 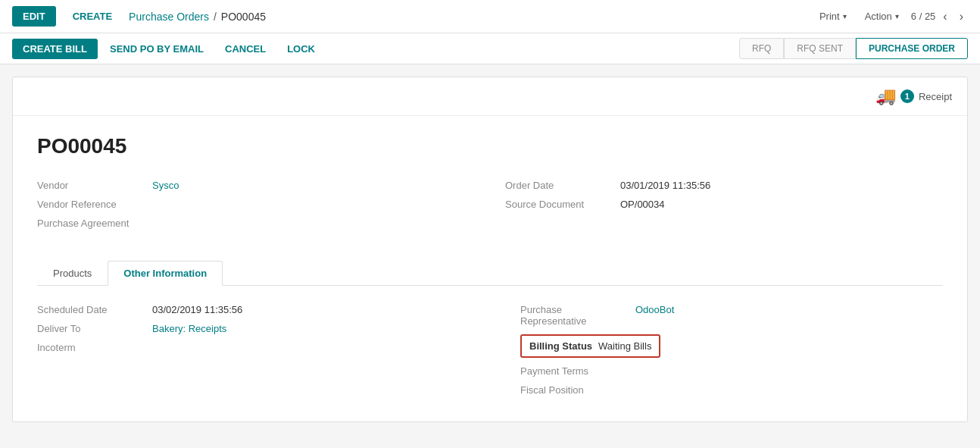 I want to click on breadcrumb: Purchase Orders / PO00045, so click(x=467, y=17).